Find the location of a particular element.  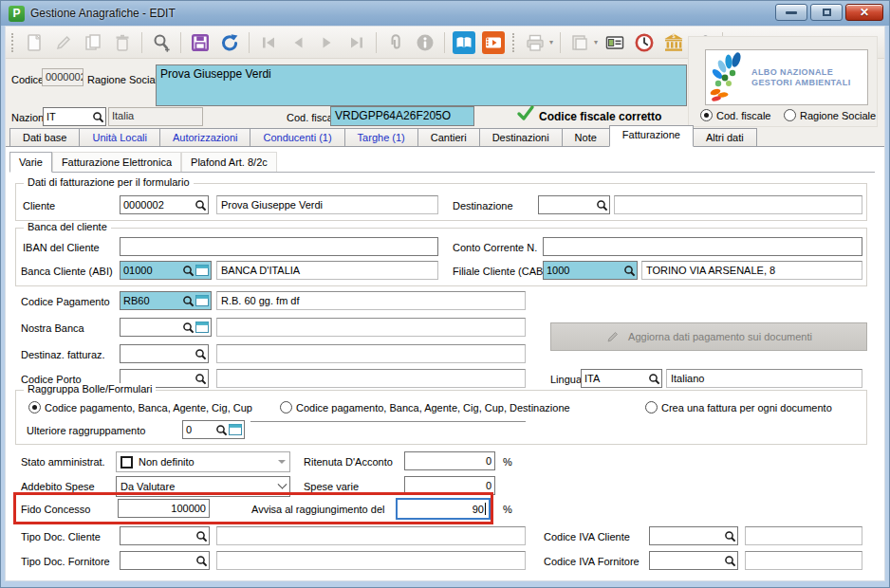

maximize-button is located at coordinates (826, 12).